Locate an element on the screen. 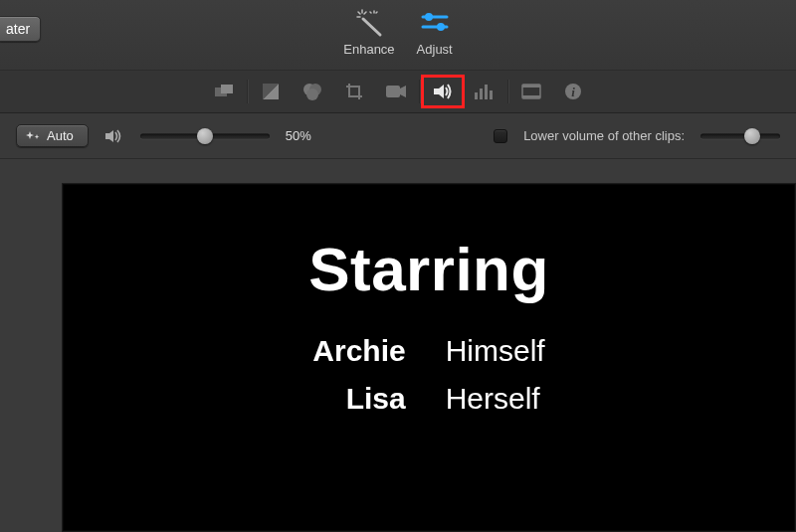 This screenshot has height=532, width=796. tab-overlap is located at coordinates (224, 91).